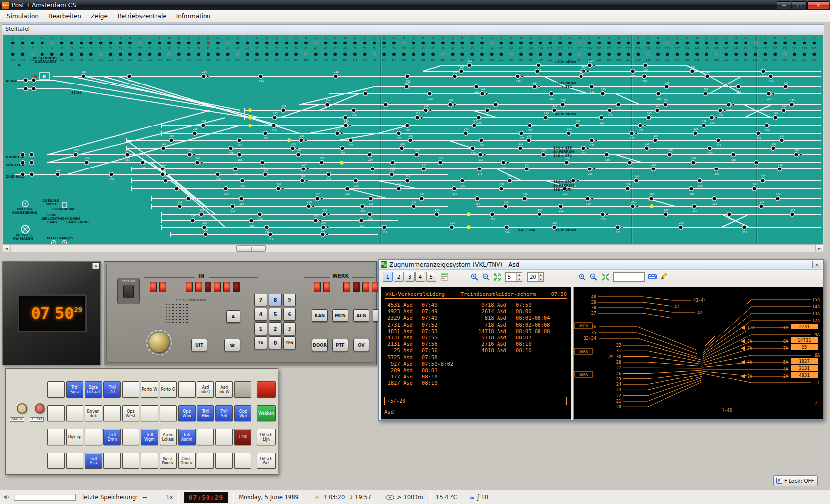 This screenshot has width=830, height=504. What do you see at coordinates (7, 248) in the screenshot?
I see `scroll-left-arrow: ◄` at bounding box center [7, 248].